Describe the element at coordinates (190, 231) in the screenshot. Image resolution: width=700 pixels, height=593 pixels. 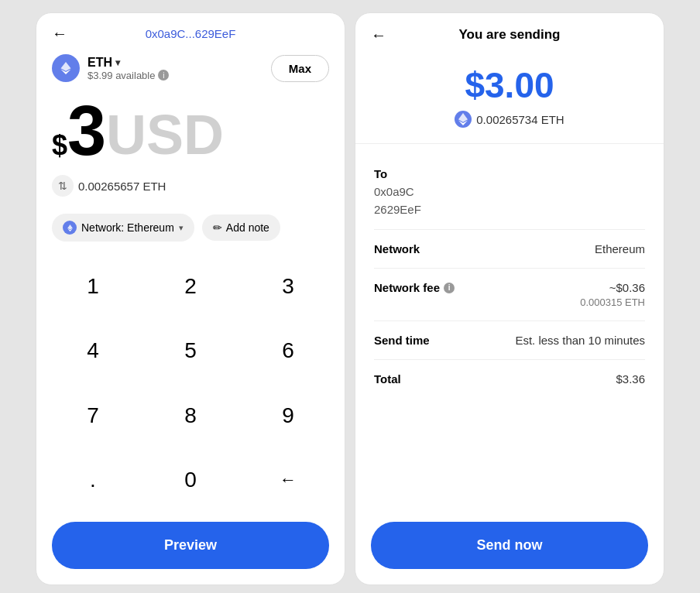
I see `action-row: Network: Ethereum ▾ ✏ Add note` at that location.